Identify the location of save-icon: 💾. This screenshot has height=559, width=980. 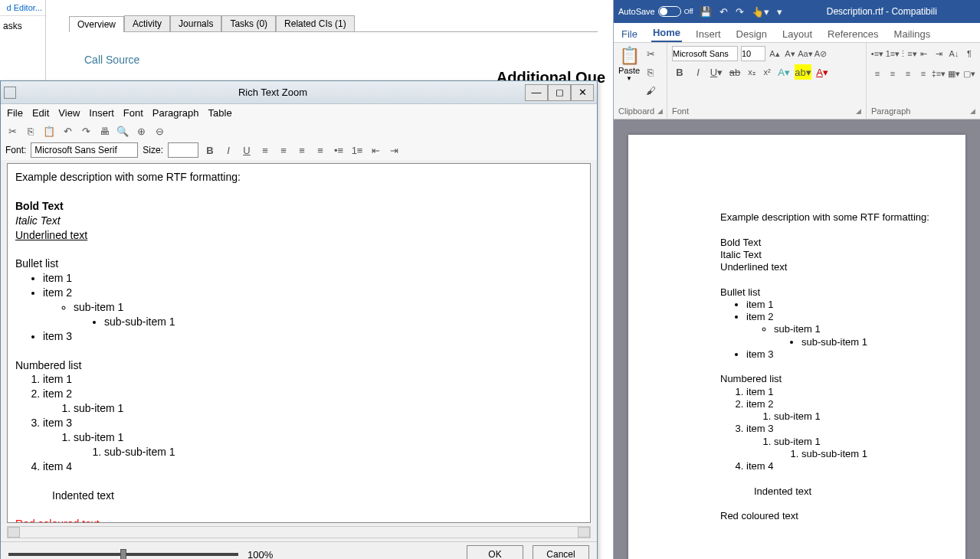
(706, 12).